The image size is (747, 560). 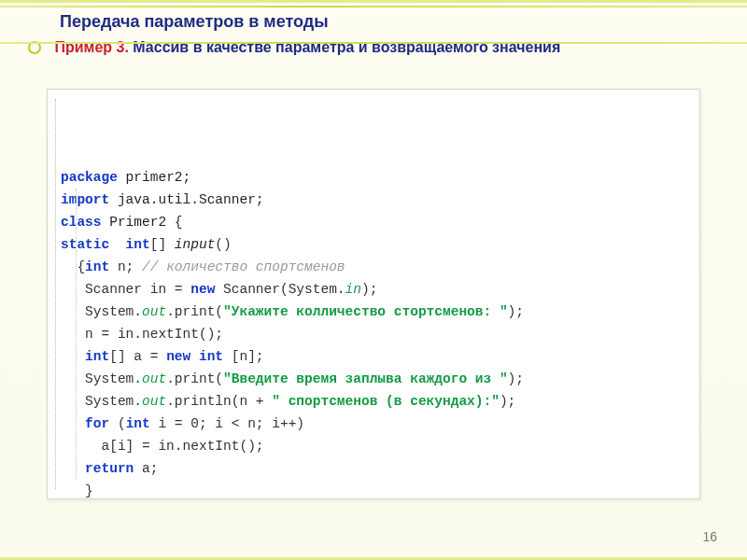 I want to click on code-string: " спортсменов (в секундах):", so click(x=386, y=401).